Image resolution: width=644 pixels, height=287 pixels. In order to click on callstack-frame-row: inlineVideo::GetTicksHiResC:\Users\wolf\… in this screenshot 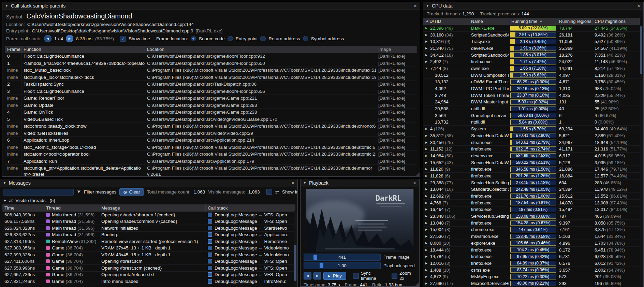, I will do `click(211, 134)`.